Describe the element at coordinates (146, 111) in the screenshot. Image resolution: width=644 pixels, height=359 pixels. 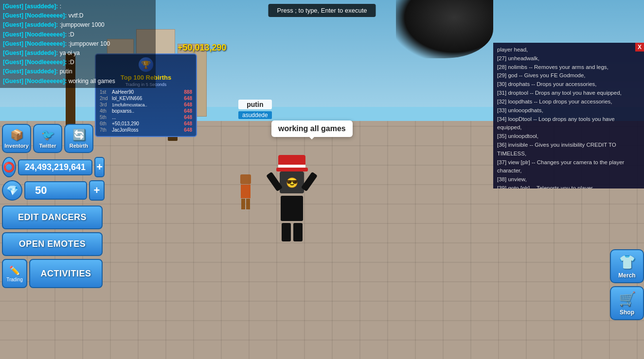
I see `lb-row-4: 4th bopxarss.. 648` at that location.